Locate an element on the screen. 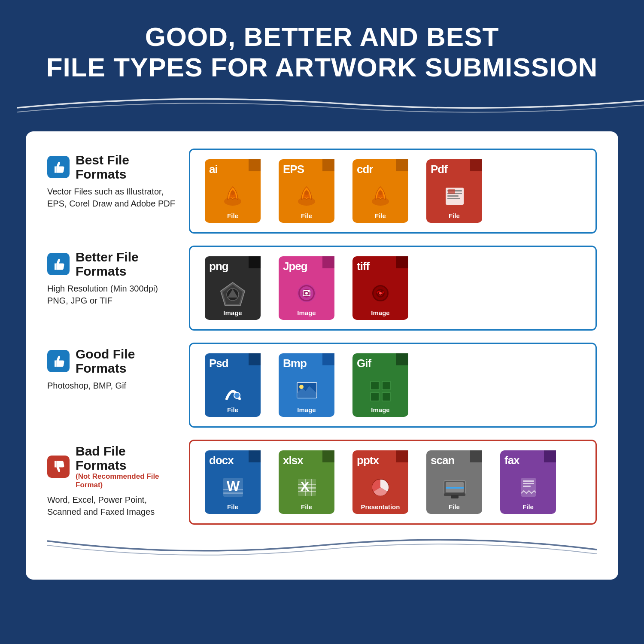  file-png-label: Image is located at coordinates (233, 313).